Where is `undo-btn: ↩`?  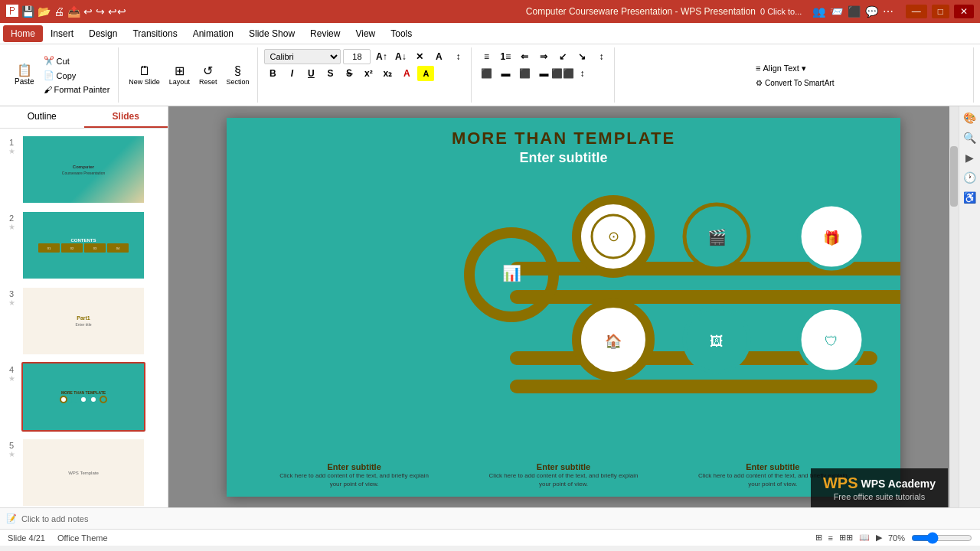
undo-btn: ↩ is located at coordinates (88, 11).